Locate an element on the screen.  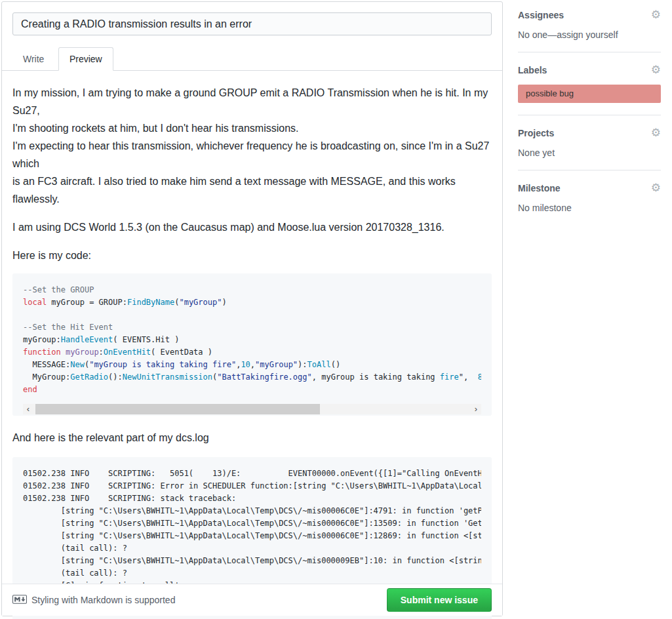
issue-body-paragraph-4: And here is the relevant part of my dcs.… is located at coordinates (252, 438).